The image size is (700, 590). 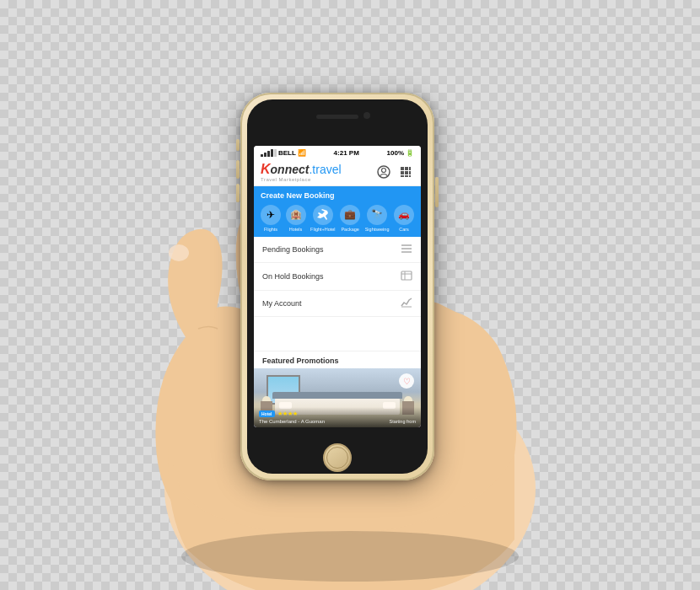 What do you see at coordinates (296, 215) in the screenshot?
I see `hotels-icon: 🏨` at bounding box center [296, 215].